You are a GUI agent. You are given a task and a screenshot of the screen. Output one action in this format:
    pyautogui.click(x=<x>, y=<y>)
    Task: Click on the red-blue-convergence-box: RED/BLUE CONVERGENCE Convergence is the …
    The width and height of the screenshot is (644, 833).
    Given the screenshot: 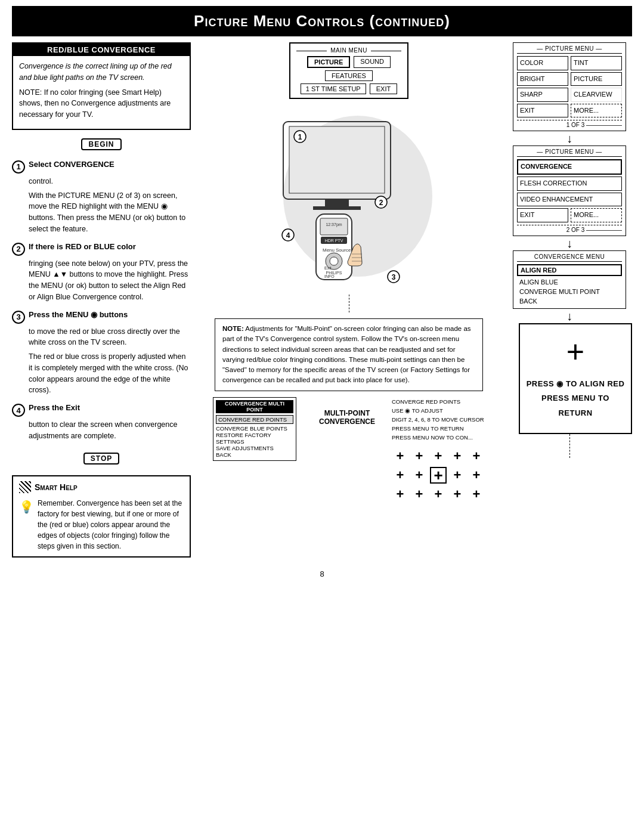 What is the action you would take?
    pyautogui.click(x=101, y=86)
    